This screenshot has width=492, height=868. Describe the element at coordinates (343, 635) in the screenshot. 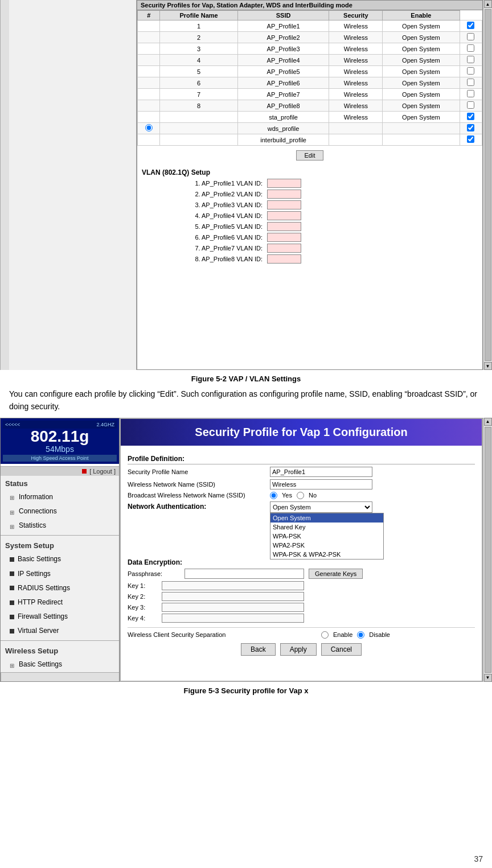

I see `sep-enable-label: Enable` at that location.